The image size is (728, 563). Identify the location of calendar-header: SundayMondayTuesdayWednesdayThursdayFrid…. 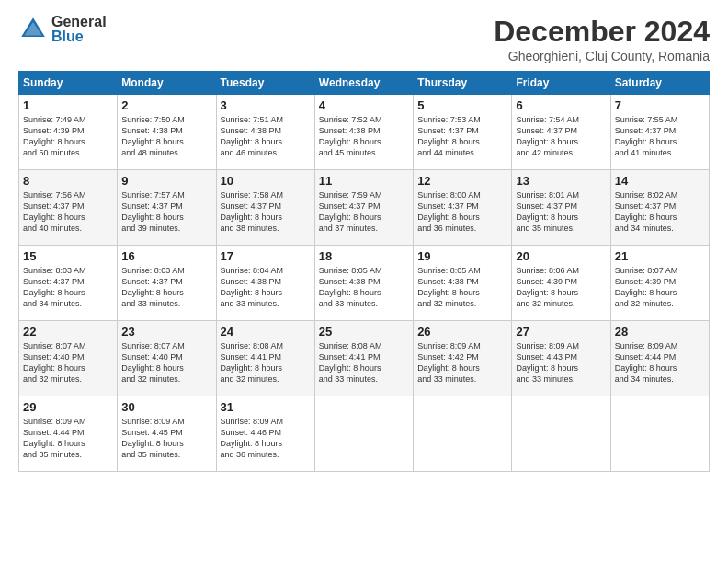
(364, 83).